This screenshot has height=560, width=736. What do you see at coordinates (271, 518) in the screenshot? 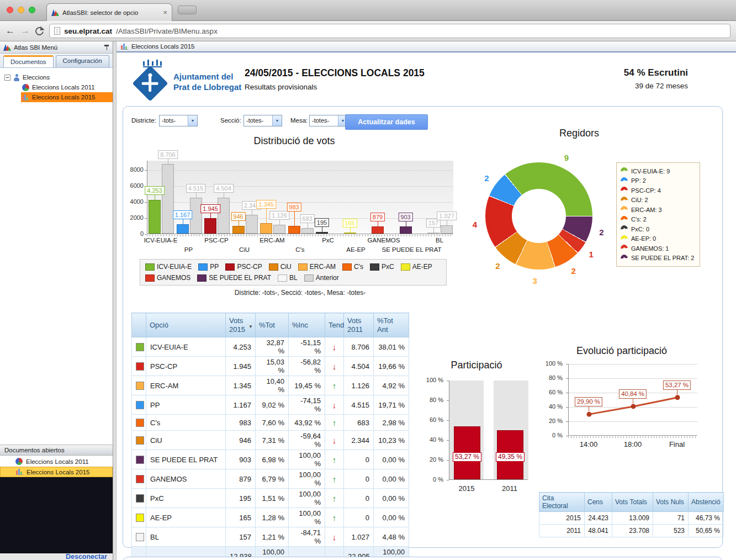
I see `table-row: AE-EP1651,28 %100,00 %↑00,00 %` at bounding box center [271, 518].